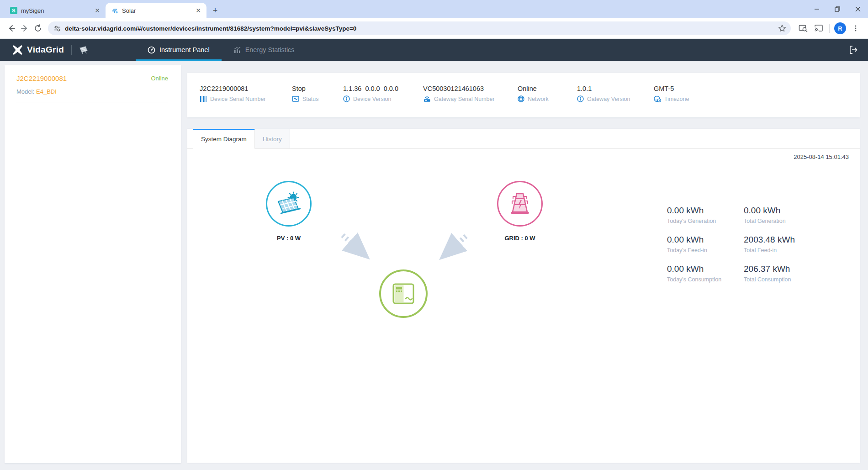  Describe the element at coordinates (92, 102) in the screenshot. I see `device-separator` at that location.